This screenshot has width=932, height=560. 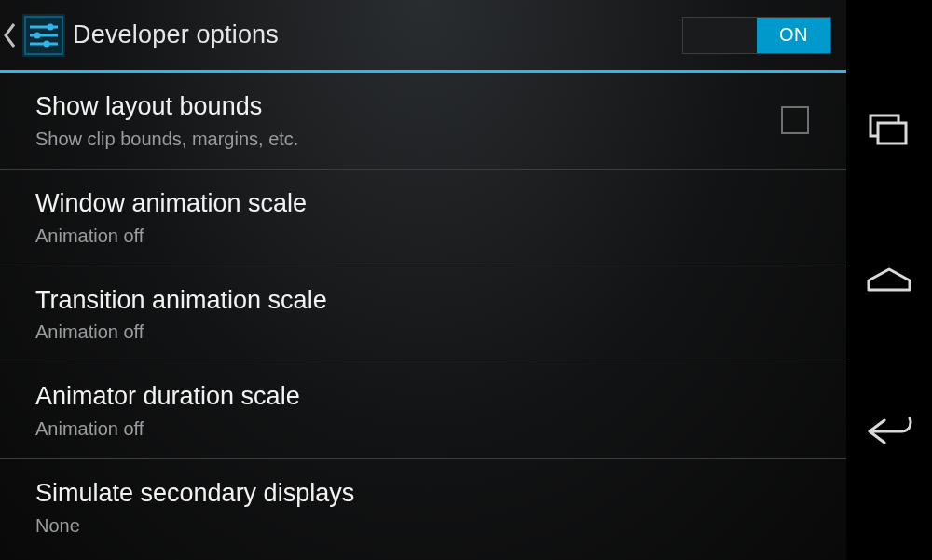 I want to click on setting-title: Animator duration scale, so click(x=431, y=397).